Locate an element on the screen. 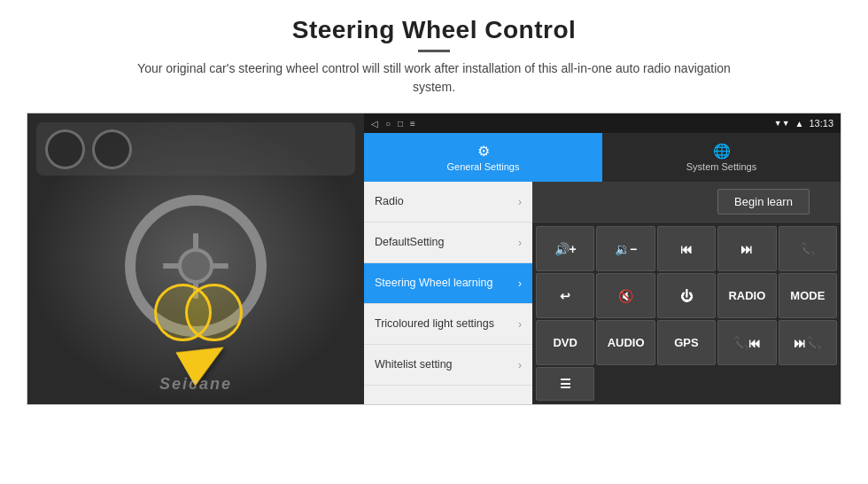 This screenshot has width=868, height=484. subtitle: Your original car's steering wheel contr… is located at coordinates (434, 78).